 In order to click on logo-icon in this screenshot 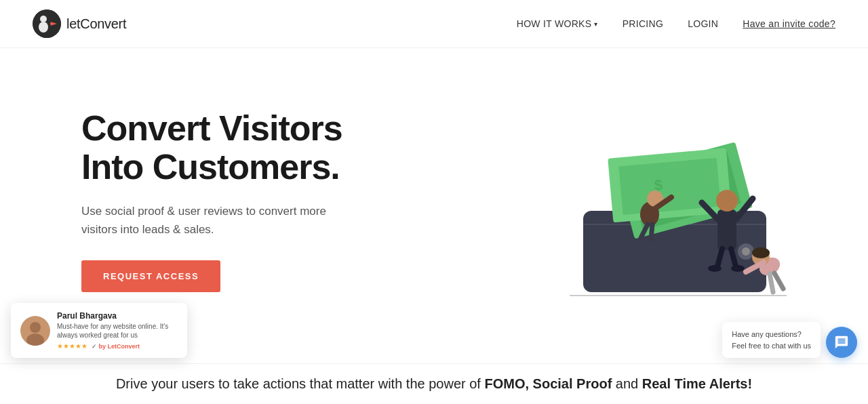, I will do `click(47, 24)`.